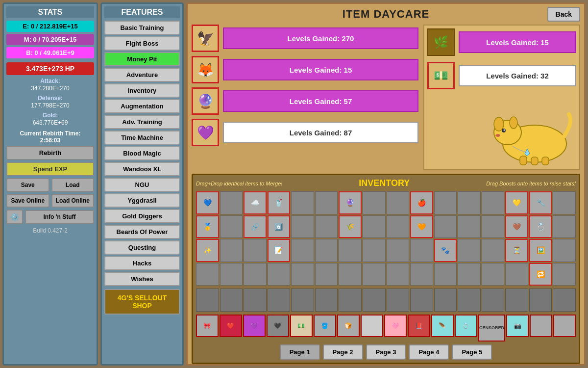  What do you see at coordinates (441, 42) in the screenshot?
I see `item-slot-right-1: 🌿` at bounding box center [441, 42].